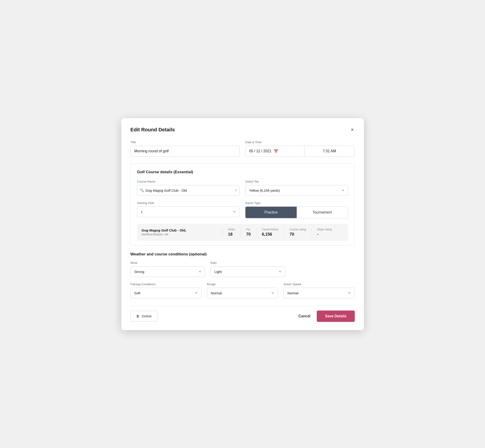 The width and height of the screenshot is (485, 448). What do you see at coordinates (242, 232) in the screenshot?
I see `course-info-bar: Gog Magog Golf Club - Old, Shelford Bott…` at bounding box center [242, 232].